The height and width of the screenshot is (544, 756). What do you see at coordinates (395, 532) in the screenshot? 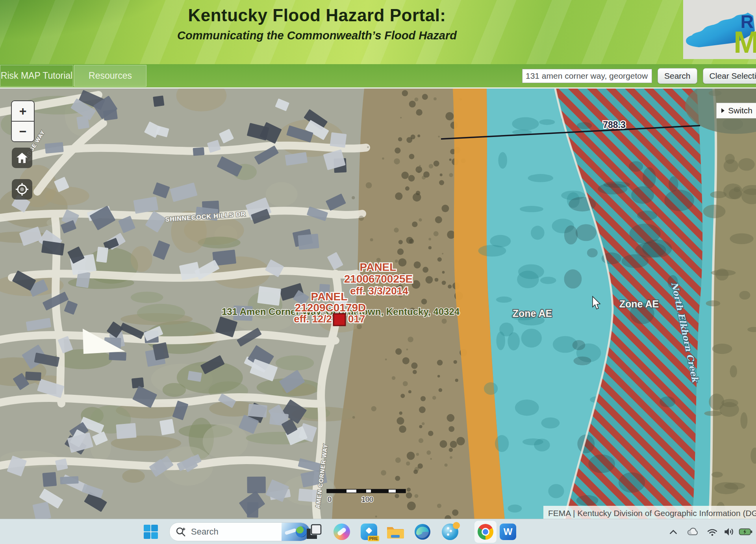
I see `file-explorer-button` at bounding box center [395, 532].